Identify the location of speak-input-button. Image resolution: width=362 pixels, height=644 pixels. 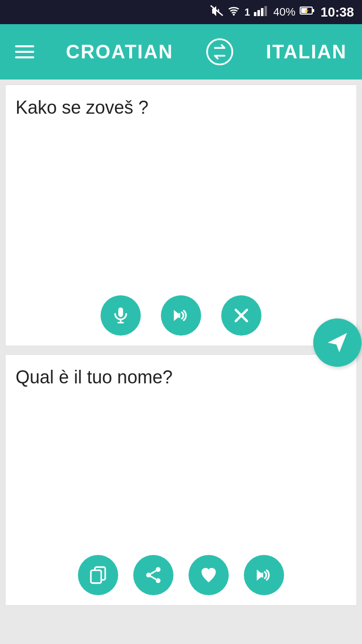
(181, 315).